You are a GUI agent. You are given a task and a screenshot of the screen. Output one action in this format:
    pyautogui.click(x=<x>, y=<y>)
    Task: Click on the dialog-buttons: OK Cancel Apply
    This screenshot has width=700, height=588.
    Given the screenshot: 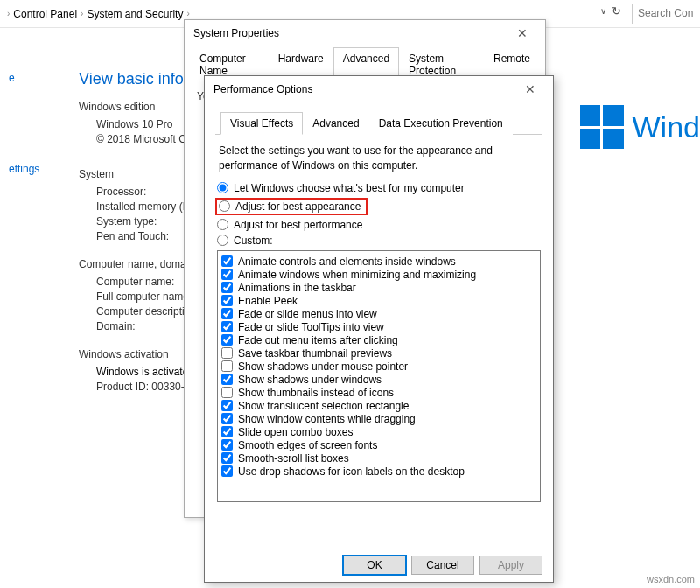 What is the action you would take?
    pyautogui.click(x=443, y=565)
    